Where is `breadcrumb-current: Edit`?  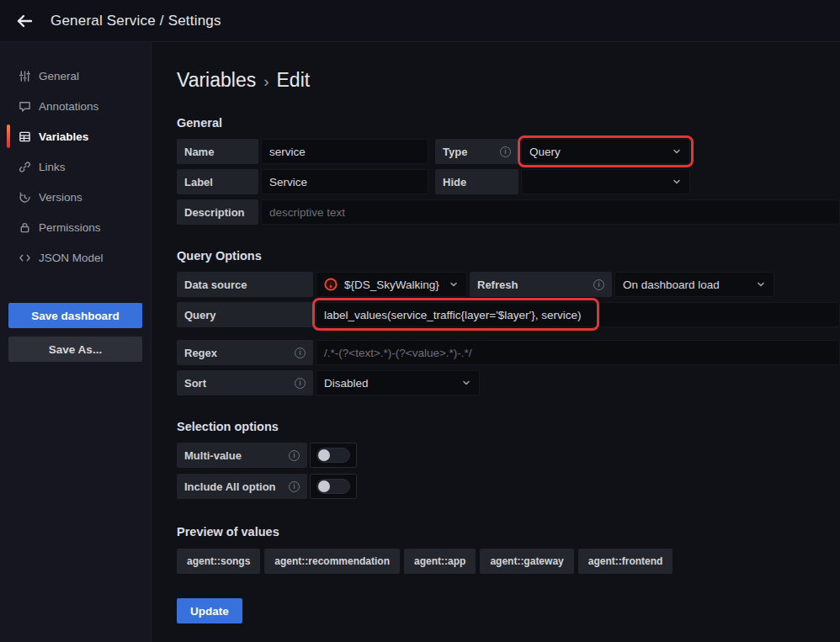
breadcrumb-current: Edit is located at coordinates (294, 81).